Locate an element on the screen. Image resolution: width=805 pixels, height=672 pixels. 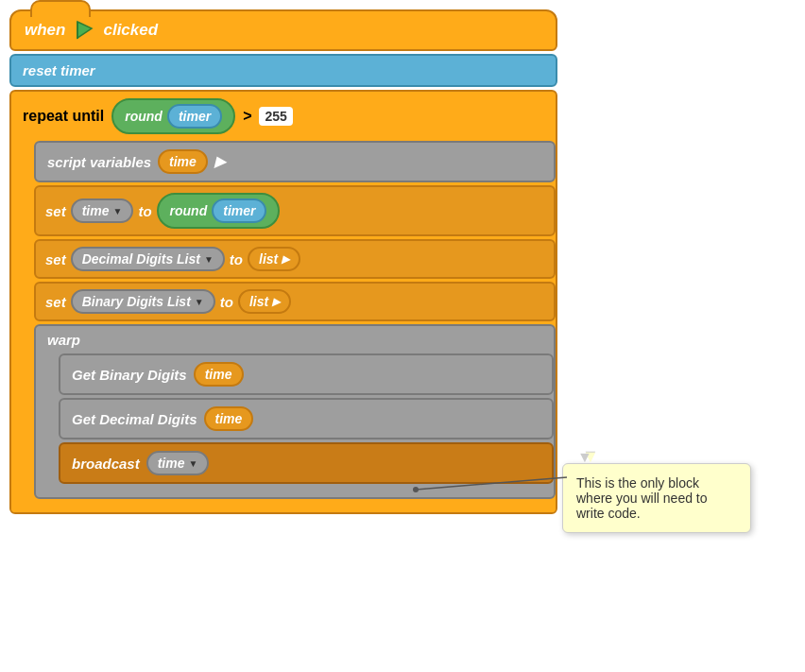
binary-list-dropdown: Binary Digits List ▼ is located at coordinates (144, 302).